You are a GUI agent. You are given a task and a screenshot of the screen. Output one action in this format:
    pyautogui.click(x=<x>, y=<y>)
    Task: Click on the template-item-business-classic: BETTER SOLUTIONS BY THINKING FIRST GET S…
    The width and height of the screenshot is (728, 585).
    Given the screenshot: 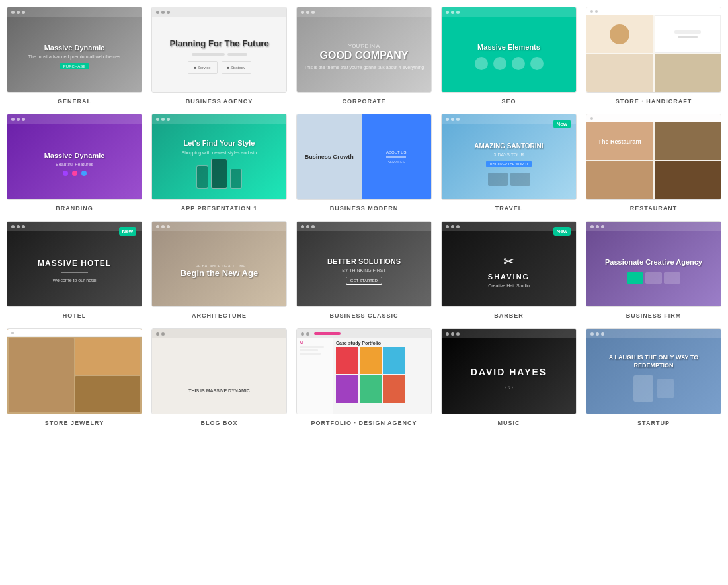 What is the action you would take?
    pyautogui.click(x=364, y=270)
    